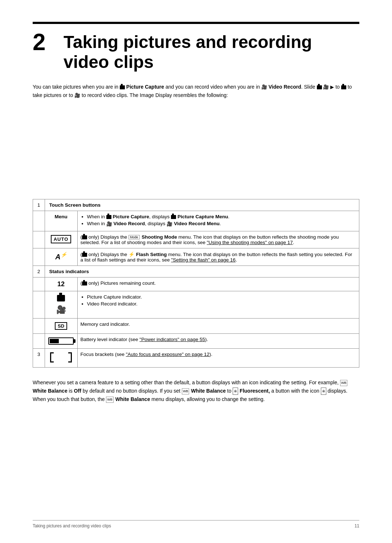 The image size is (392, 543). I want to click on camera-icon-slide1, so click(319, 87).